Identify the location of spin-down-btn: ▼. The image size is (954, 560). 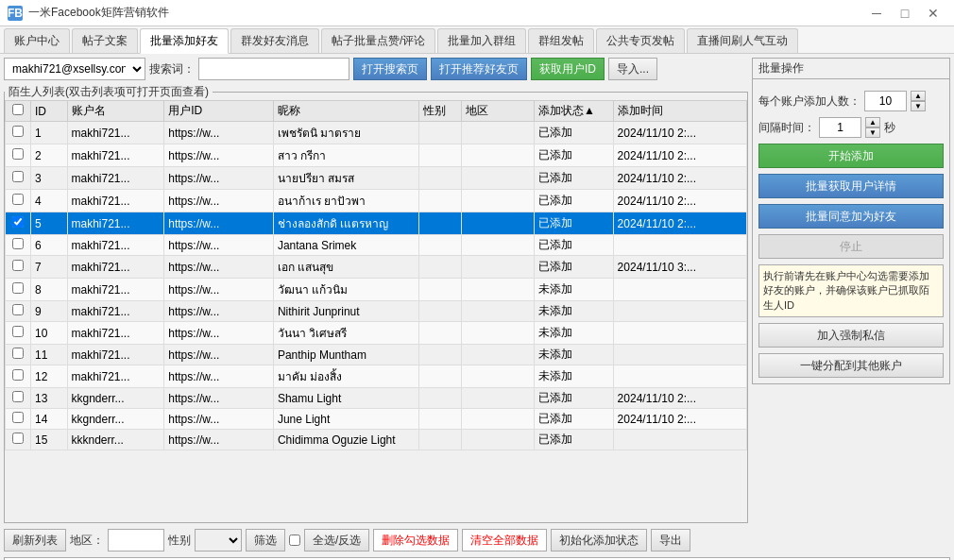
(918, 106).